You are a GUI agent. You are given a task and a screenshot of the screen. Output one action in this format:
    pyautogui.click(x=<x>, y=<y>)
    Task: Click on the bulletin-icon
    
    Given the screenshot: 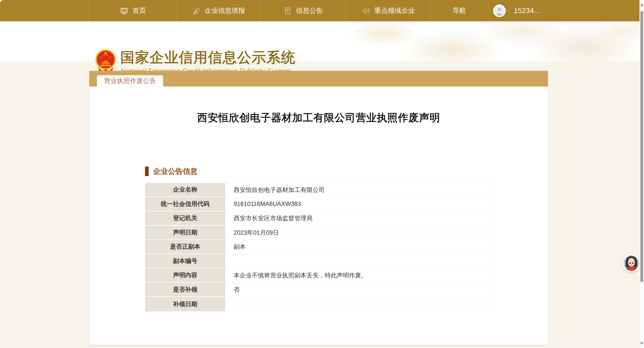 What is the action you would take?
    pyautogui.click(x=288, y=11)
    